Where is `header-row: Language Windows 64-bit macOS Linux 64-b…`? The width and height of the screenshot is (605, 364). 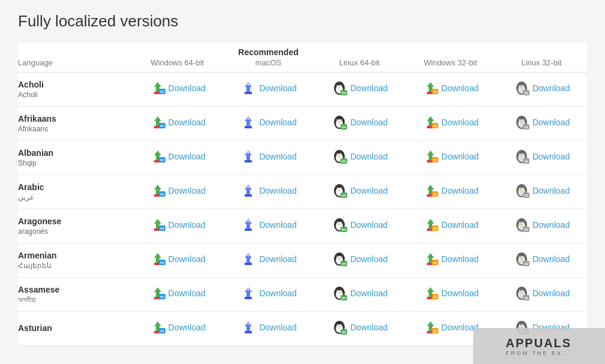 header-row: Language Windows 64-bit macOS Linux 64-b… is located at coordinates (302, 65).